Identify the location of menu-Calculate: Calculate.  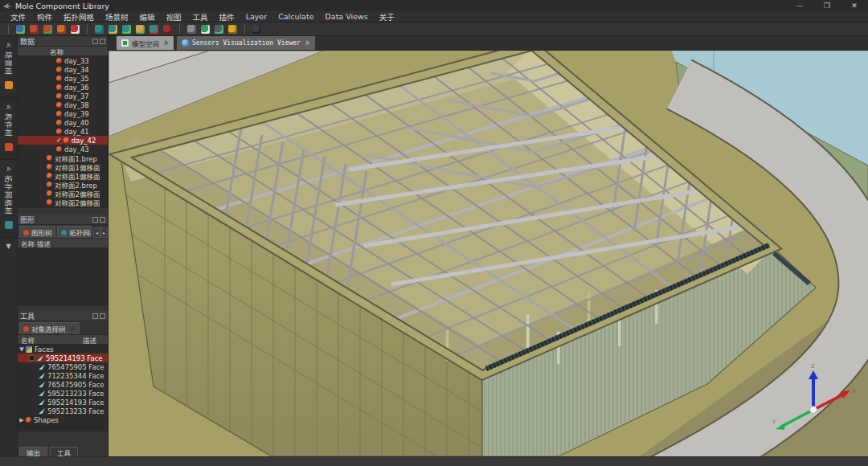
(296, 16).